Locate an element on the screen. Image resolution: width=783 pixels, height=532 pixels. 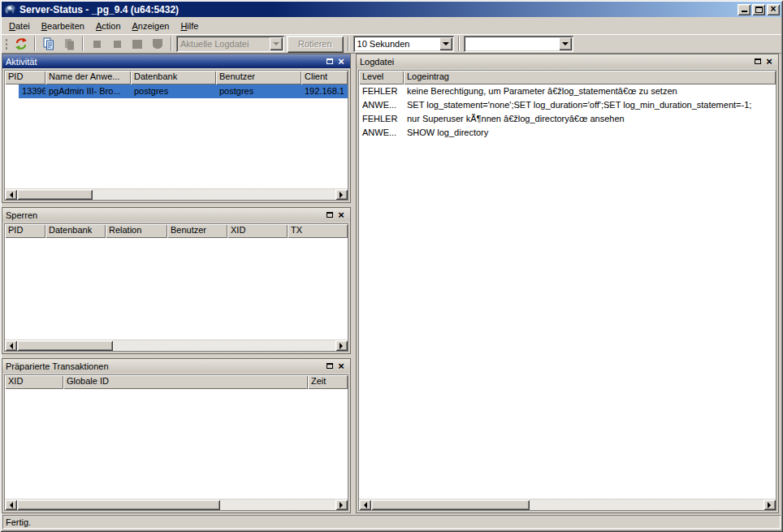
window-title: Server-Status - _pg_9.4 (u64:5432) is located at coordinates (379, 10).